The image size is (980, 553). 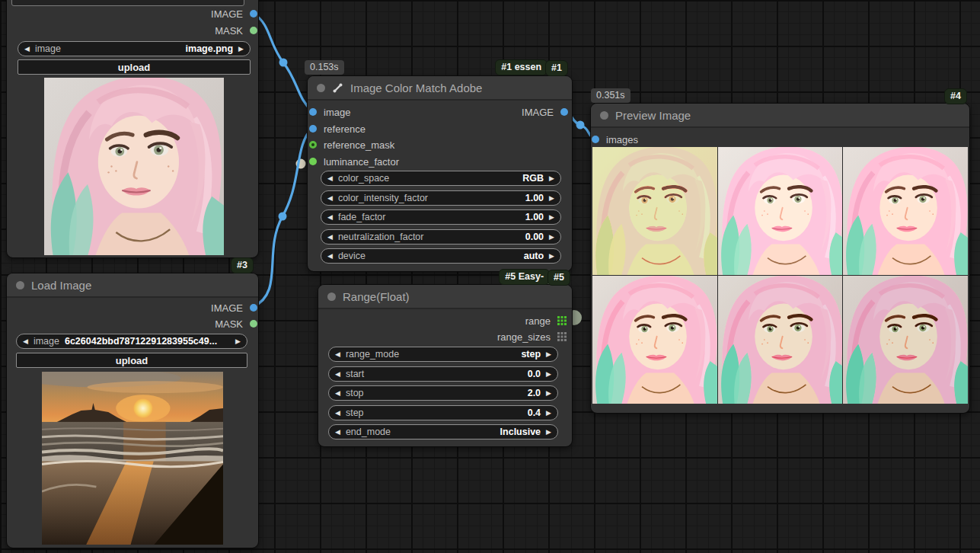 What do you see at coordinates (132, 341) in the screenshot?
I see `image-combo-widget: ◀ image 6c26042bbd78712291283955c49... ▶` at bounding box center [132, 341].